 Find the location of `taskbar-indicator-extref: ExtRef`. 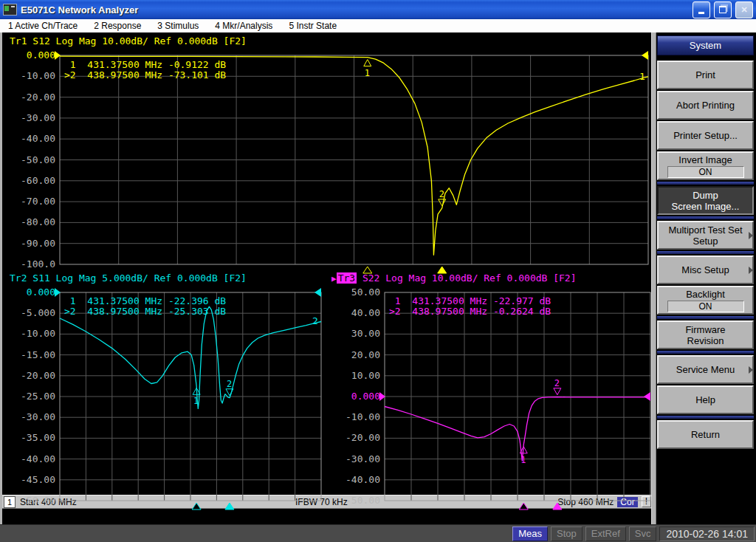

taskbar-indicator-extref: ExtRef is located at coordinates (605, 534).